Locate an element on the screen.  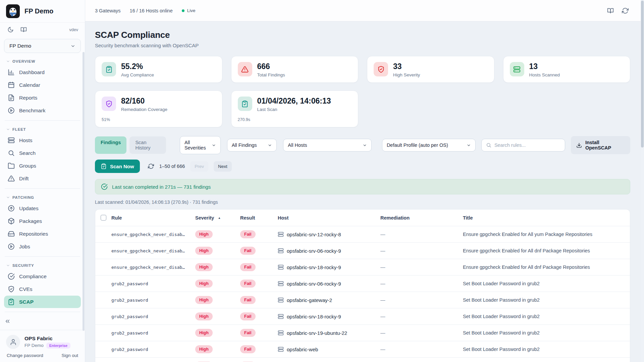
page-scrollbar-track is located at coordinates (642, 181).